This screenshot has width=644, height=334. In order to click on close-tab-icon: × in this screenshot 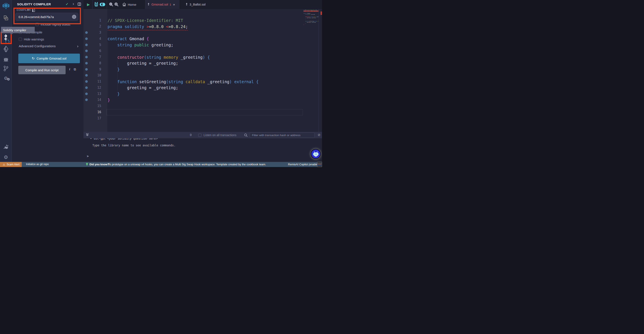, I will do `click(174, 4)`.